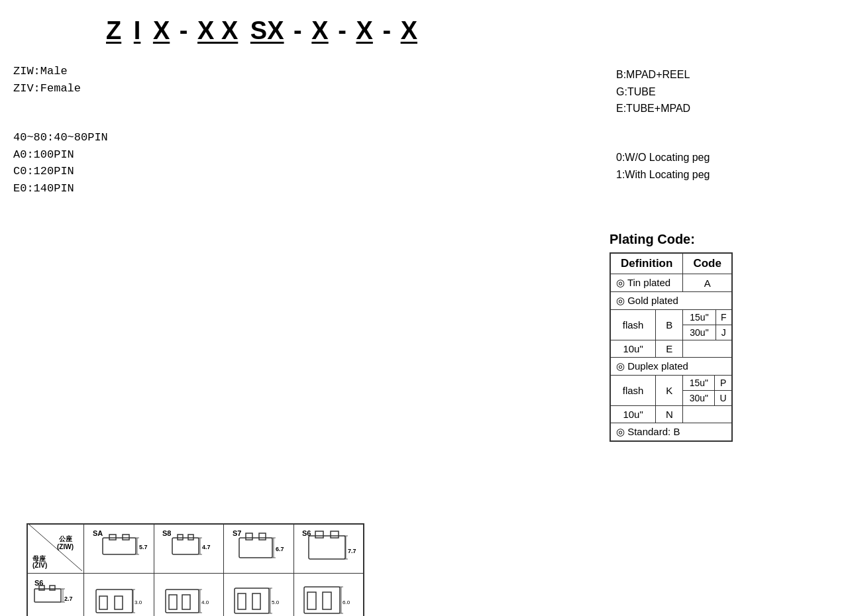 This screenshot has height=616, width=848. What do you see at coordinates (47, 79) in the screenshot?
I see `type-labels: ZIW:Male ZIV:Female` at bounding box center [47, 79].